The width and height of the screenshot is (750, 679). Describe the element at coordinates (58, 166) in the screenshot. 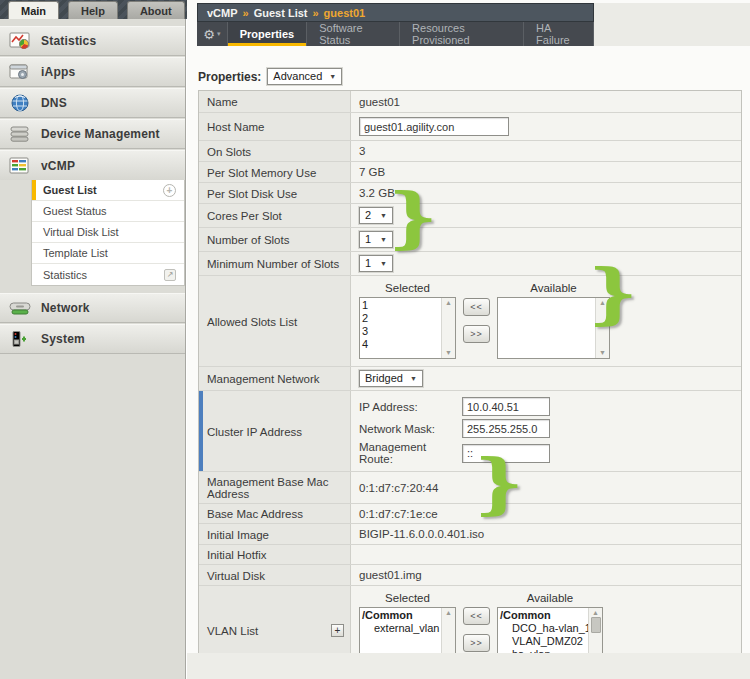

I see `sidebar-item-label: vCMP` at that location.